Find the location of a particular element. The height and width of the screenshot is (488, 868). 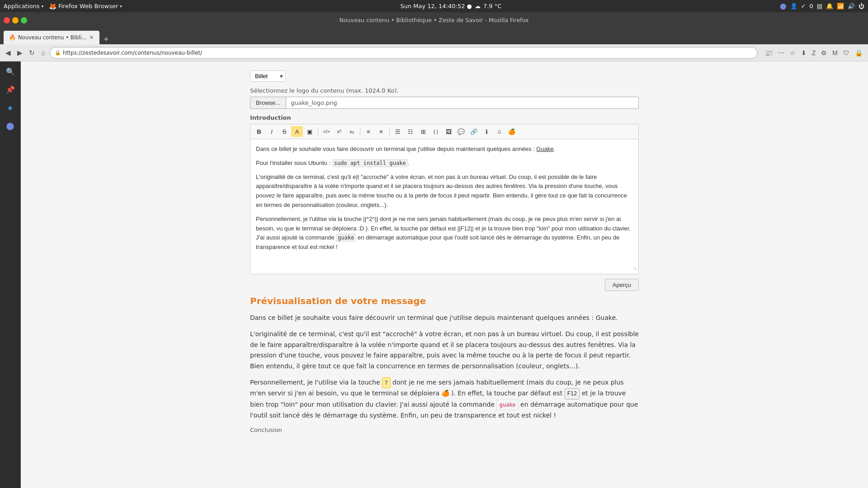

system-bar-left: Applications ▾ 🦊 Firefox Web Browser ▾ is located at coordinates (63, 6).